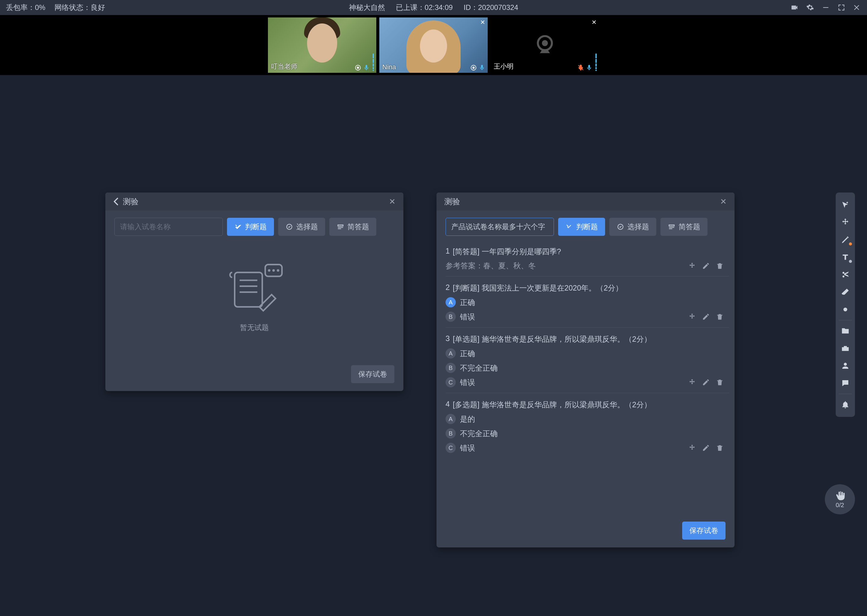 The width and height of the screenshot is (867, 616). Describe the element at coordinates (845, 292) in the screenshot. I see `eraser-icon` at that location.